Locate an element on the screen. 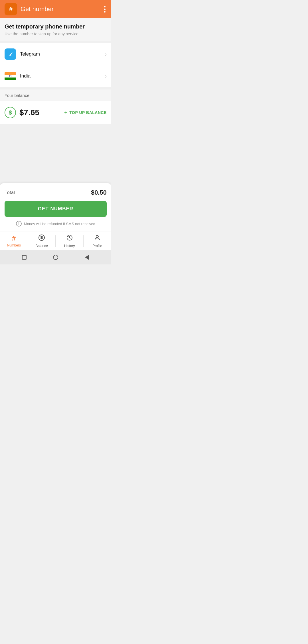 The width and height of the screenshot is (308, 644). balance-section-header: Your balance is located at coordinates (56, 94).